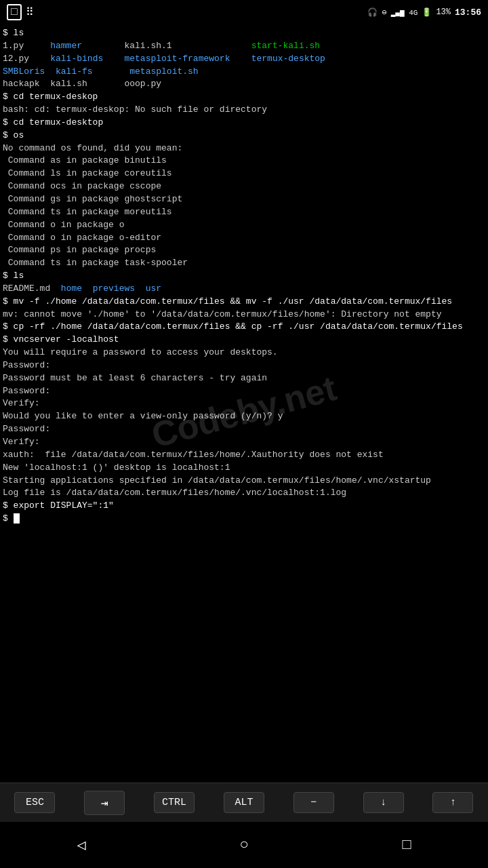  Describe the element at coordinates (244, 110) in the screenshot. I see `terminal-line: bash: cd: termux-deskop: No such file or…` at that location.